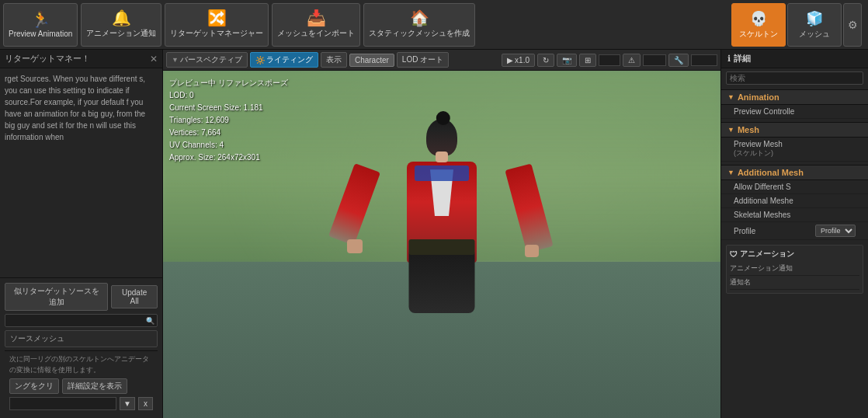 The image size is (868, 418). Describe the element at coordinates (759, 97) in the screenshot. I see `animation-section-label: Animation` at that location.